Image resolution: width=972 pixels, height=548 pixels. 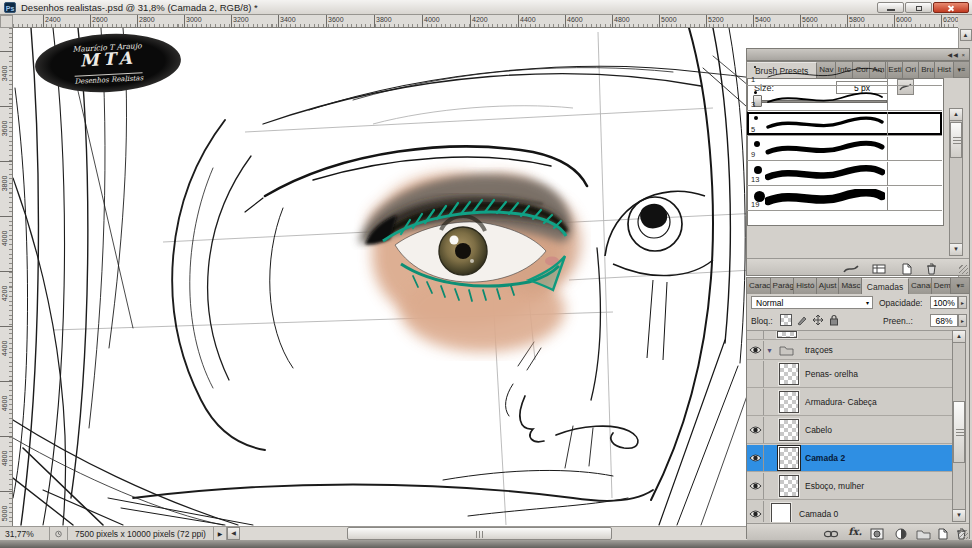 I want to click on tab-channels: Canai, so click(x=920, y=286).